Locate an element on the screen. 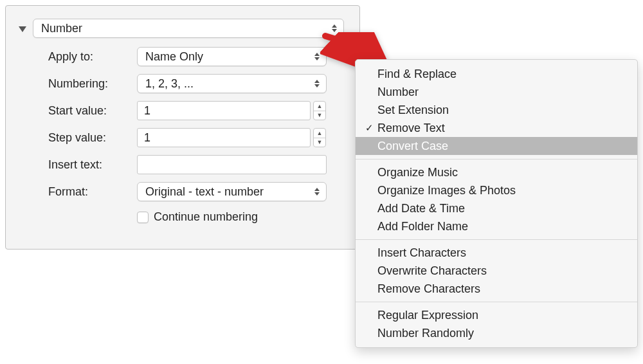  step-value-stepper: ▲ ▼ is located at coordinates (320, 138).